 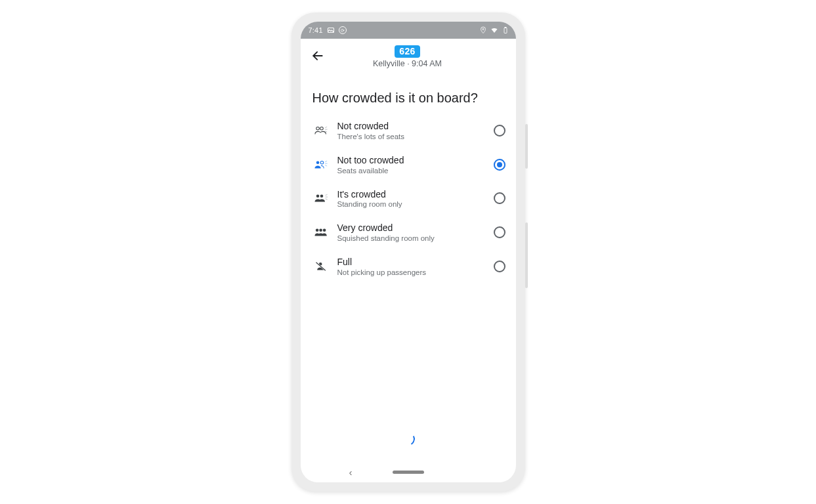 What do you see at coordinates (412, 131) in the screenshot?
I see `option-text: Not crowdedThere's lots of seats` at bounding box center [412, 131].